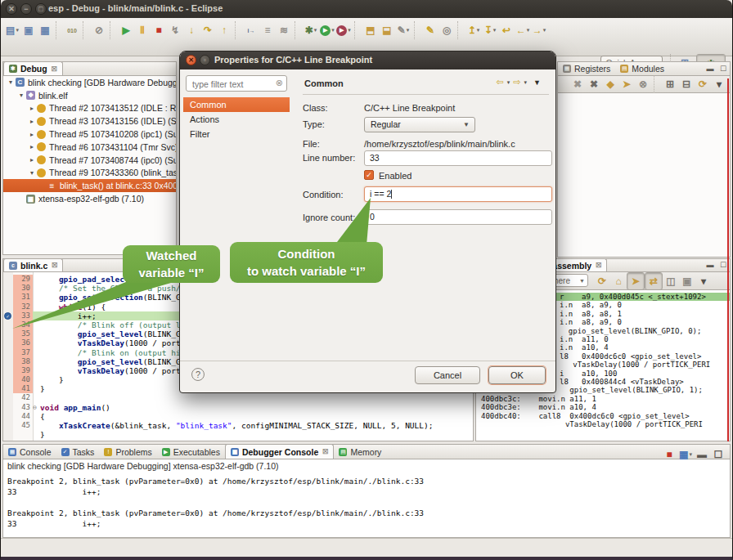  Describe the element at coordinates (369, 175) in the screenshot. I see `enabled-checkbox: ✓` at that location.